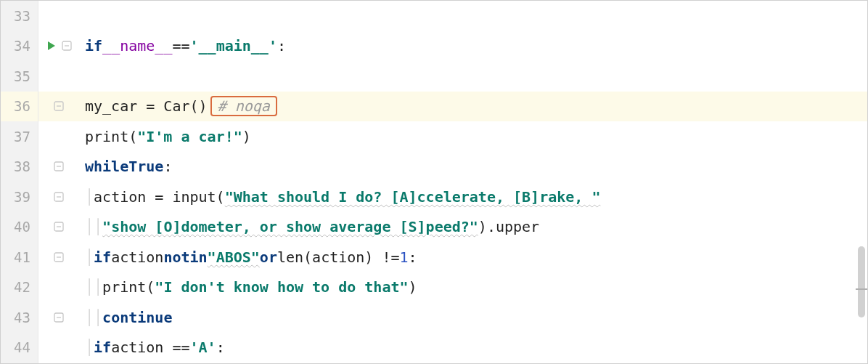 This screenshot has height=364, width=868. I want to click on tail: ).upper, so click(509, 227).